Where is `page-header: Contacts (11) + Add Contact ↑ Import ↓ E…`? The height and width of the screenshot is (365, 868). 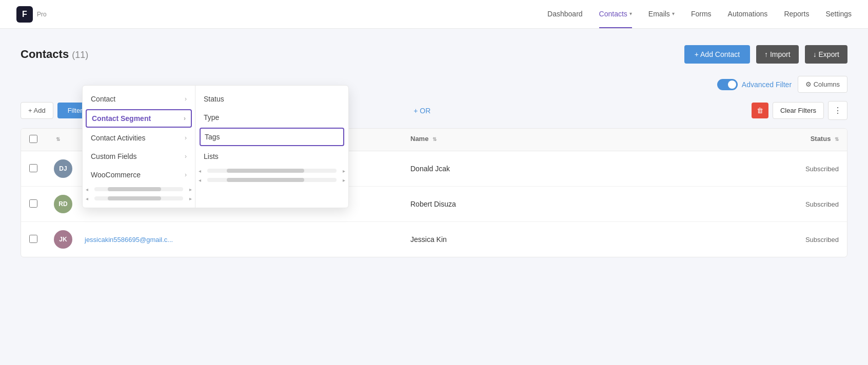 page-header: Contacts (11) + Add Contact ↑ Import ↓ E… is located at coordinates (434, 54).